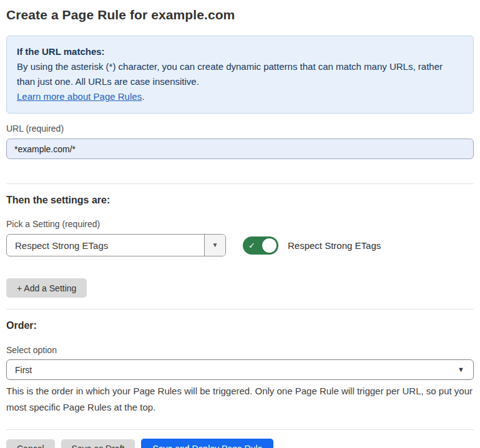  I want to click on toggle-label: Respect Strong ETags, so click(335, 246).